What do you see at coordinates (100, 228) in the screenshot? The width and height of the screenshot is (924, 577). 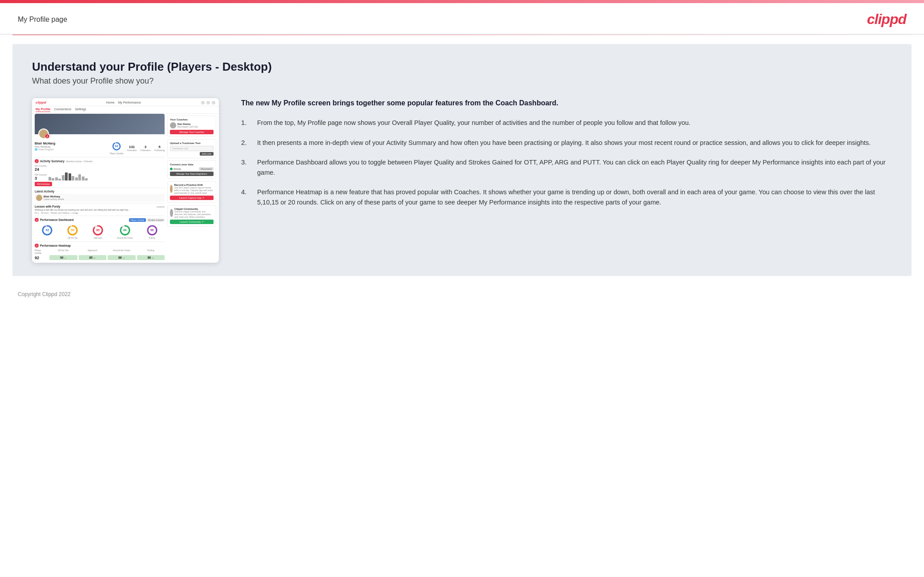 I see `mockup-performance-dashboard: 3 Performance Dashboard Player Quality S…` at bounding box center [100, 228].